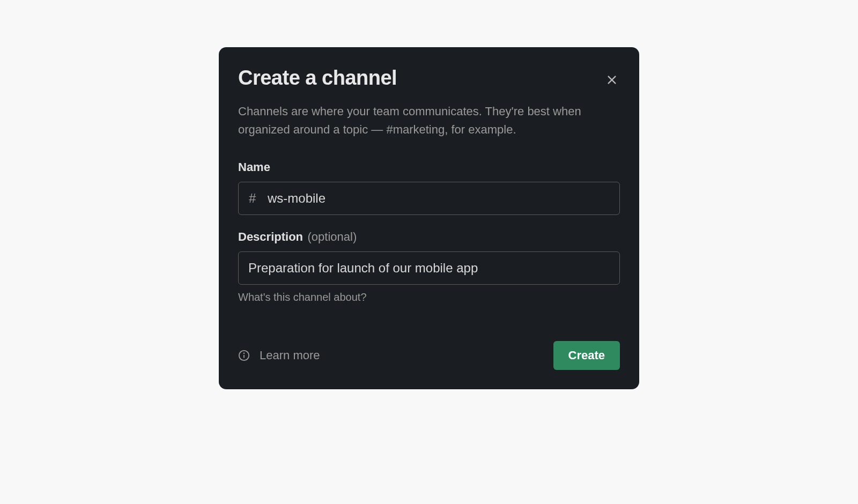 The image size is (858, 504). What do you see at coordinates (429, 198) in the screenshot?
I see `name-input-wrapper: #` at bounding box center [429, 198].